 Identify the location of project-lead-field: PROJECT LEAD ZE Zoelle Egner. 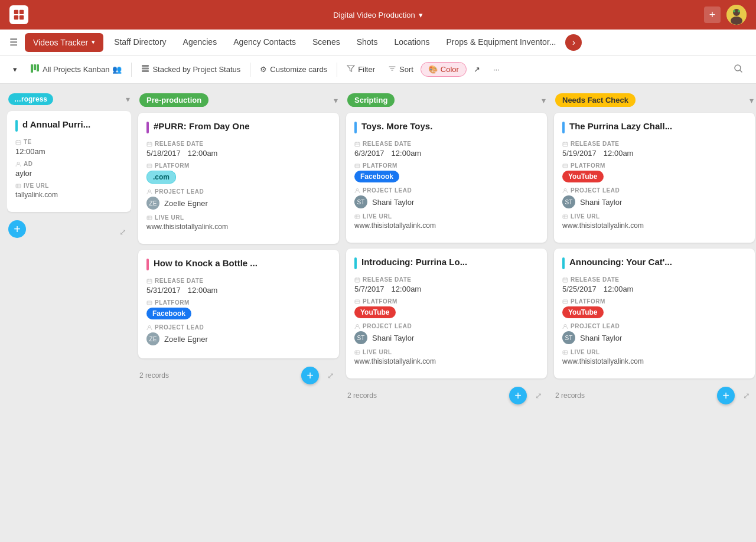
(239, 199).